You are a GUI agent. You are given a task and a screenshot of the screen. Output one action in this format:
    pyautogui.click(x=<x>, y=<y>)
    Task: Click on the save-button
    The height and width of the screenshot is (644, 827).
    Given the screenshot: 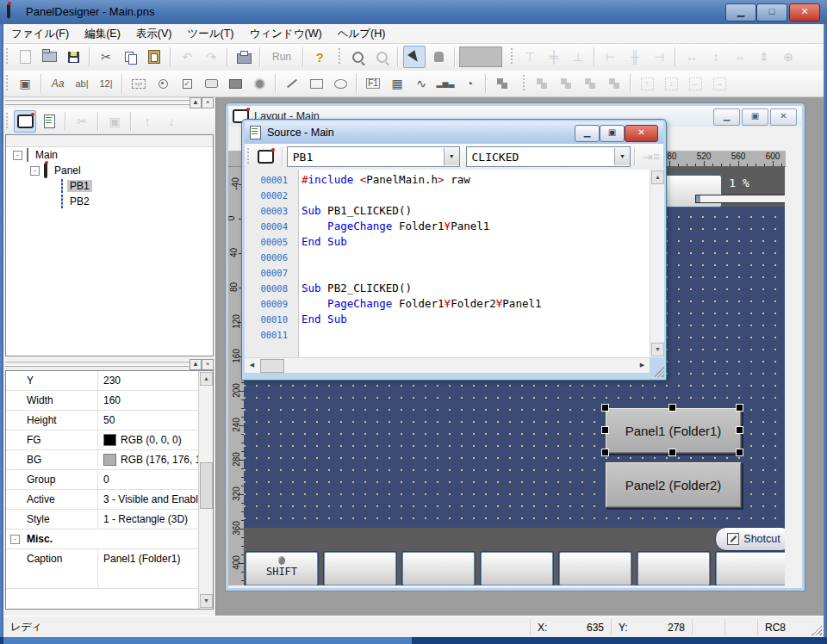 What is the action you would take?
    pyautogui.click(x=73, y=57)
    